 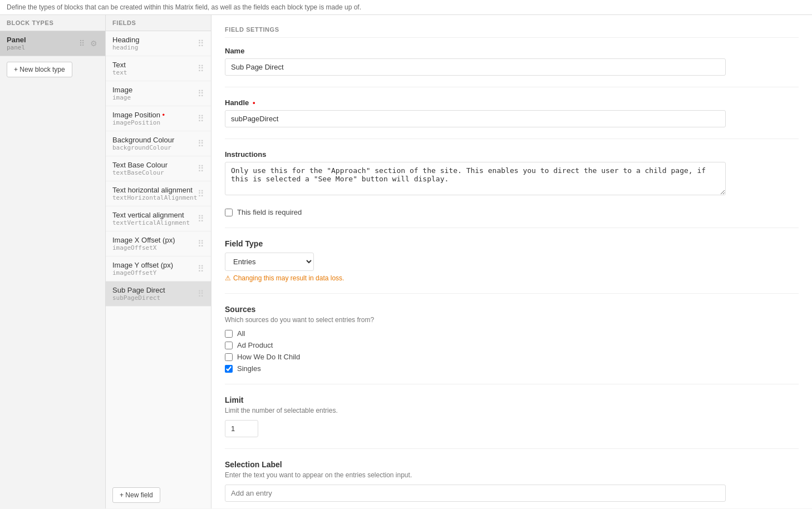 What do you see at coordinates (229, 334) in the screenshot?
I see `source-all-checkbox` at bounding box center [229, 334].